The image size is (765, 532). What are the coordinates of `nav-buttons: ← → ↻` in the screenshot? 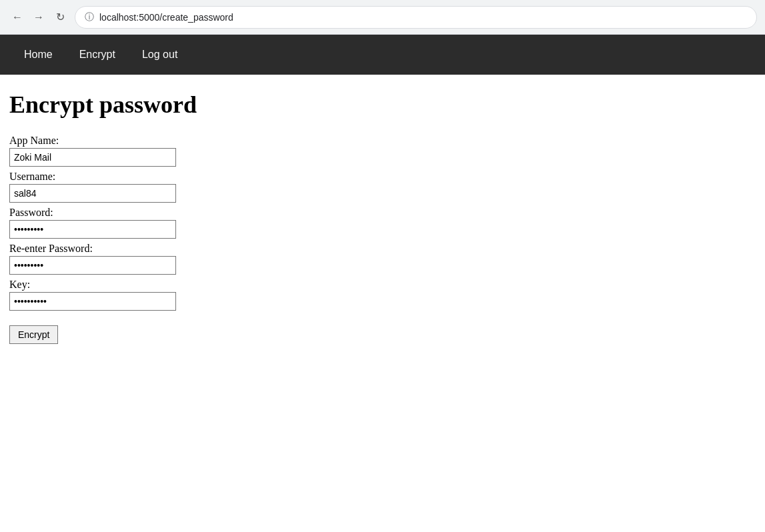 It's located at (39, 17).